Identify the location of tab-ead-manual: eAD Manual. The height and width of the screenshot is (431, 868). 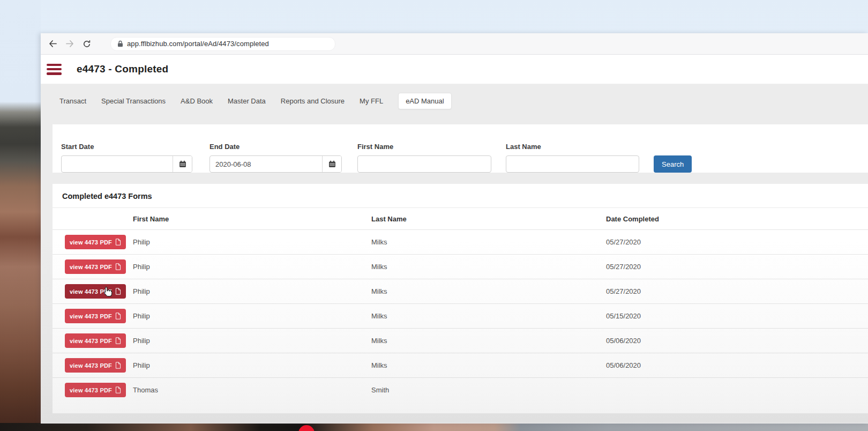
(425, 101).